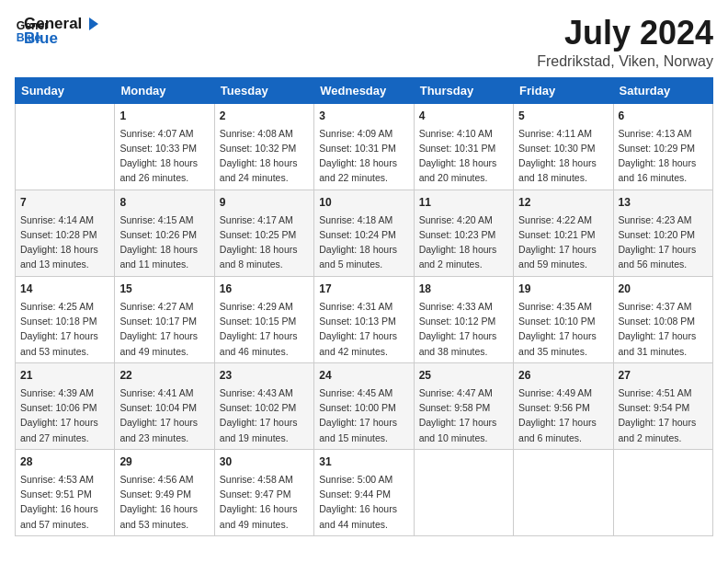 The image size is (728, 563). Describe the element at coordinates (664, 329) in the screenshot. I see `day-info: Sunrise: 4:37 AMSunset: 10:08 PMDaylight…` at that location.